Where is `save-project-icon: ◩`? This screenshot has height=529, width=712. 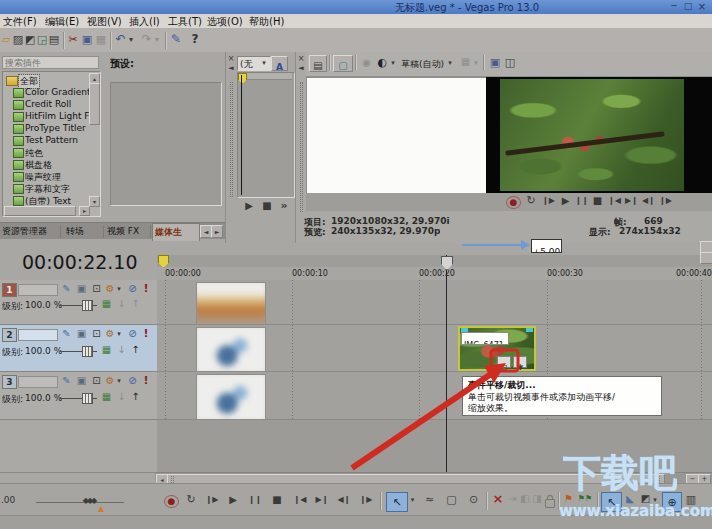
save-project-icon: ◩ is located at coordinates (30, 40).